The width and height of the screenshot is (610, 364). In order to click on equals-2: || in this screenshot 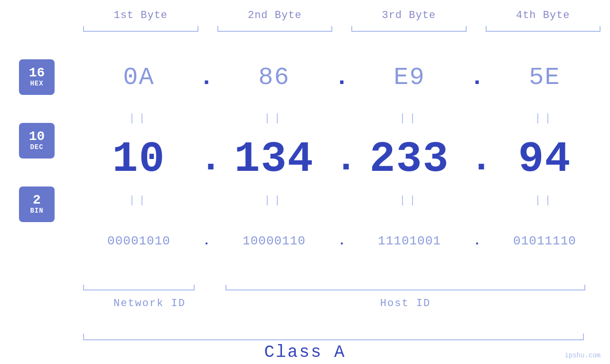, I will do `click(274, 119)`.